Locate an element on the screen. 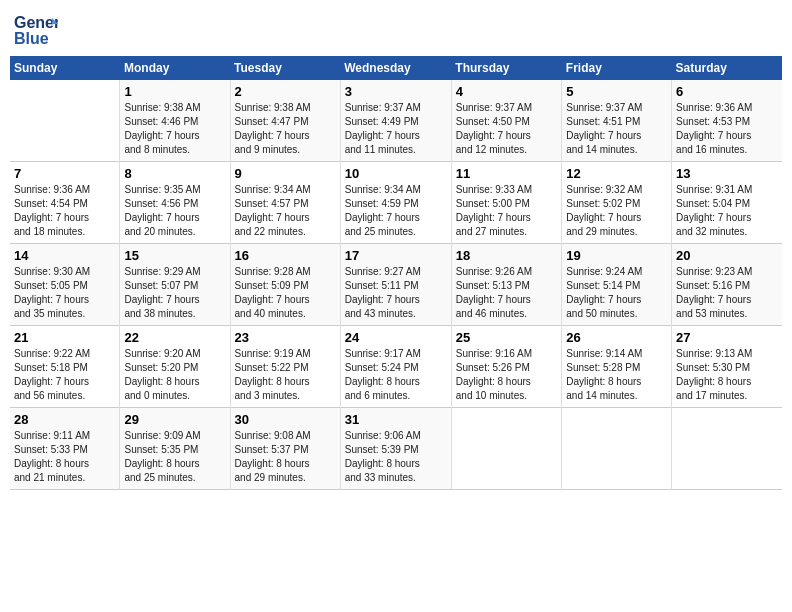 Image resolution: width=792 pixels, height=612 pixels. day-number: 2 is located at coordinates (286, 92).